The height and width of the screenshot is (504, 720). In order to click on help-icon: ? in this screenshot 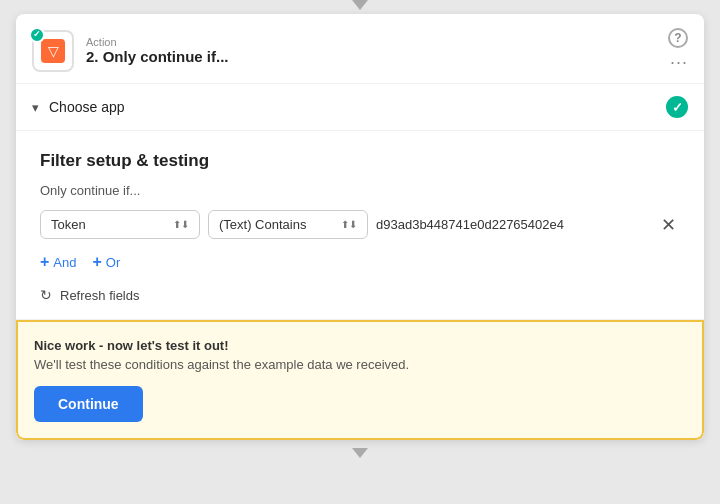, I will do `click(678, 38)`.